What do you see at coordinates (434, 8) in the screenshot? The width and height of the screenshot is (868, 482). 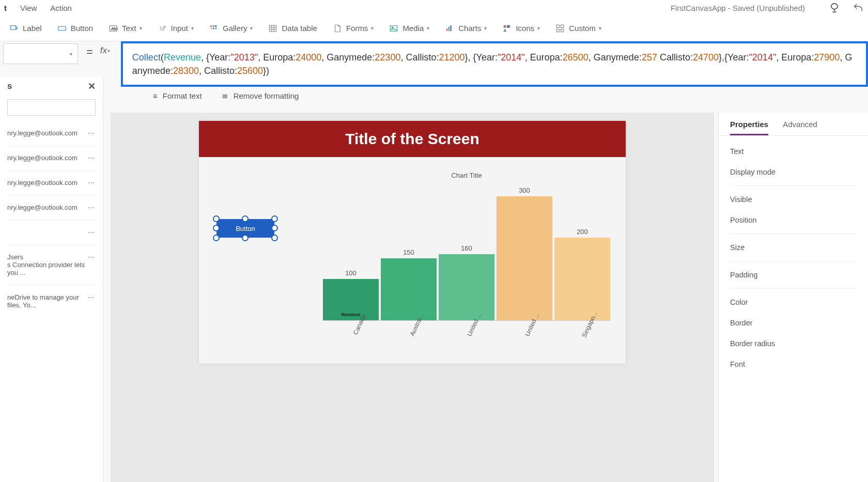 I see `menu-bar: t View Action FirstCanvasApp - Saved (Un…` at bounding box center [434, 8].